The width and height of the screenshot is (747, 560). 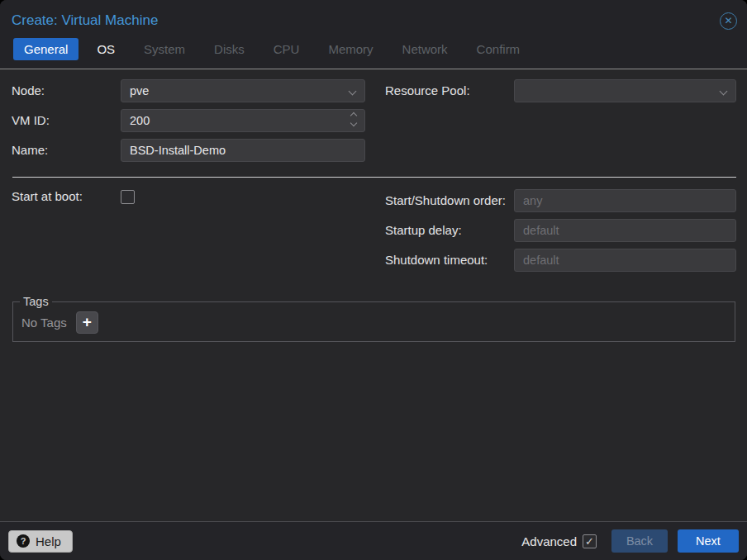 I want to click on resource-pool-label: Resource Pool:, so click(x=450, y=91).